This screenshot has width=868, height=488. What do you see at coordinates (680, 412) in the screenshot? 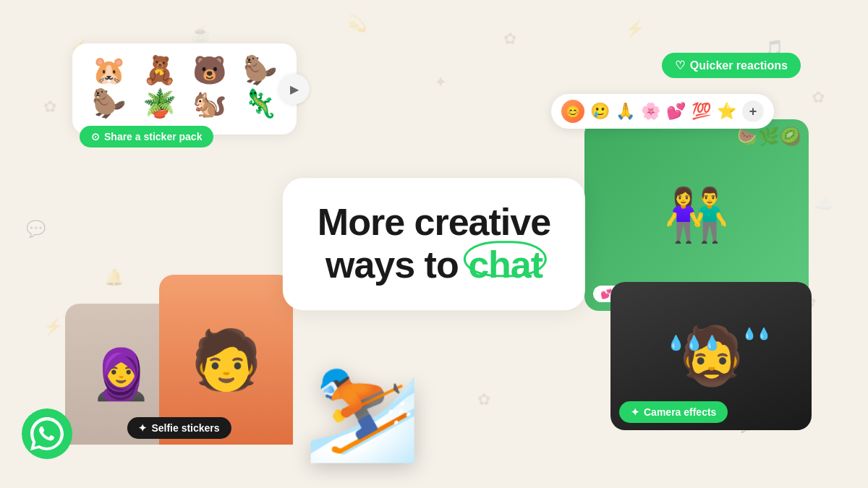
I see `camera-effects-label: Camera effects` at bounding box center [680, 412].